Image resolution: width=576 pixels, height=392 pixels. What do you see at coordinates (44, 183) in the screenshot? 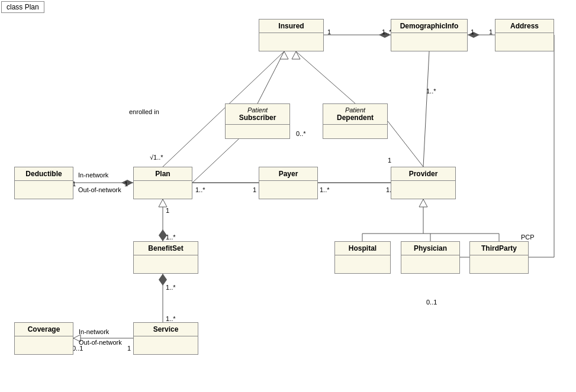
I see `box-deductible: Deductible` at bounding box center [44, 183].